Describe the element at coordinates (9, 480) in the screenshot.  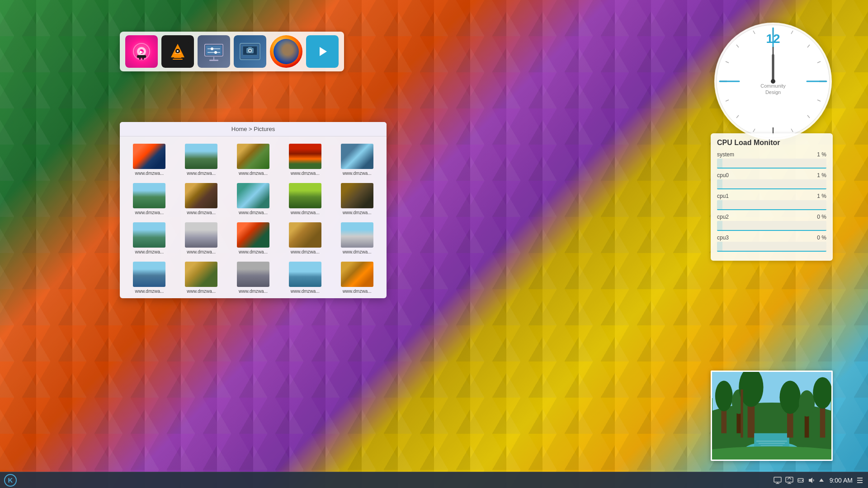
I see `taskbar-left: K` at that location.